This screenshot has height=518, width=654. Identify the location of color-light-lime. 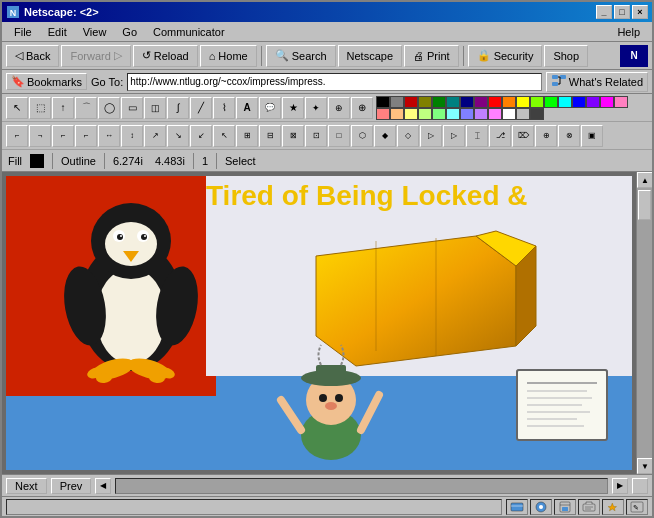
(425, 114).